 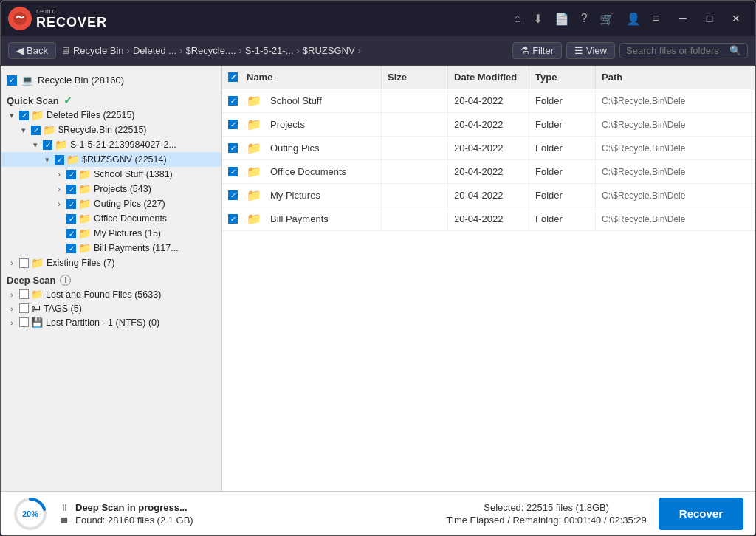 I want to click on back-button: ◀ Back, so click(x=32, y=50).